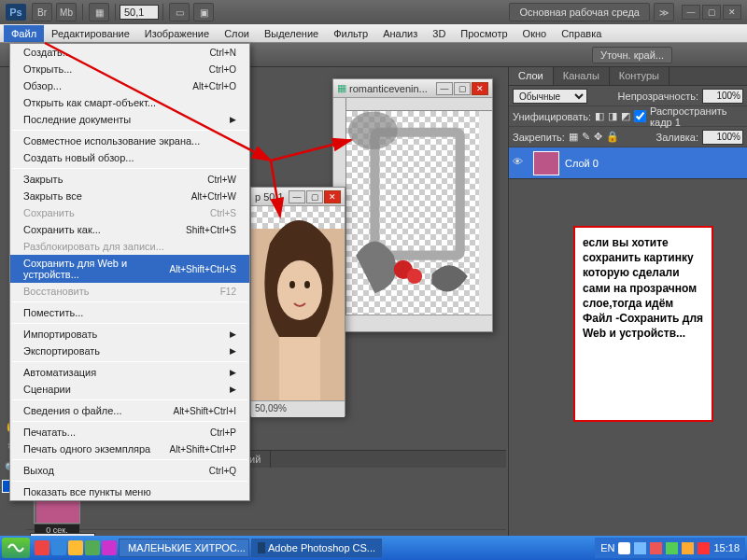 The image size is (747, 560). I want to click on ql-app2-icon, so click(109, 548).